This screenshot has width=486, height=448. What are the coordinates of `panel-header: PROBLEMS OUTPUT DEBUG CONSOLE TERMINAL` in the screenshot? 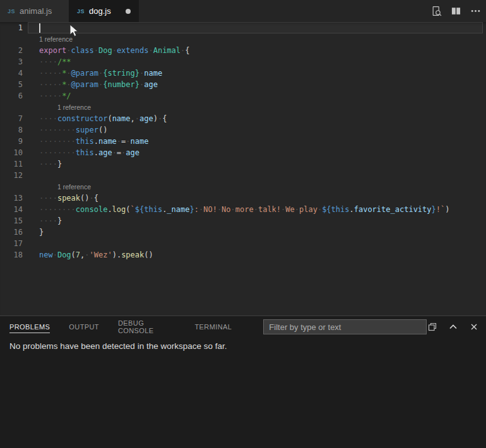 It's located at (243, 327).